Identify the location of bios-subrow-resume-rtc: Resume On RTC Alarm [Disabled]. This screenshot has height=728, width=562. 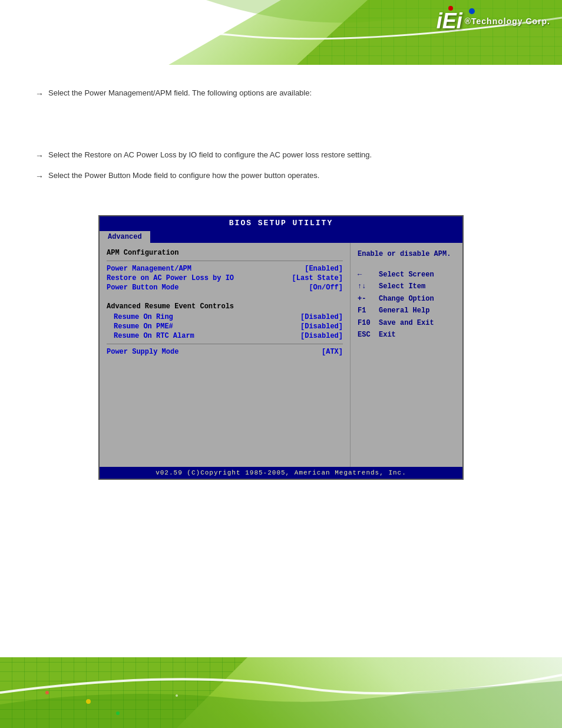
(225, 336).